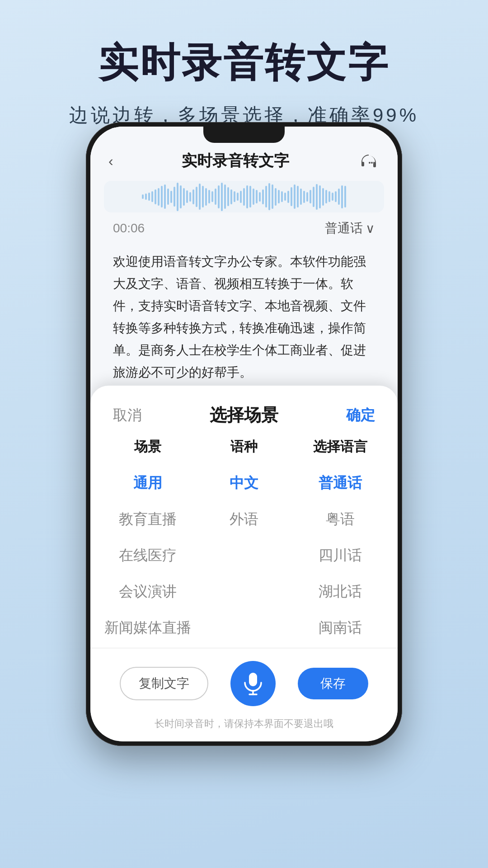 This screenshot has width=488, height=868. I want to click on language-type-column: 语种 中文 外语, so click(244, 542).